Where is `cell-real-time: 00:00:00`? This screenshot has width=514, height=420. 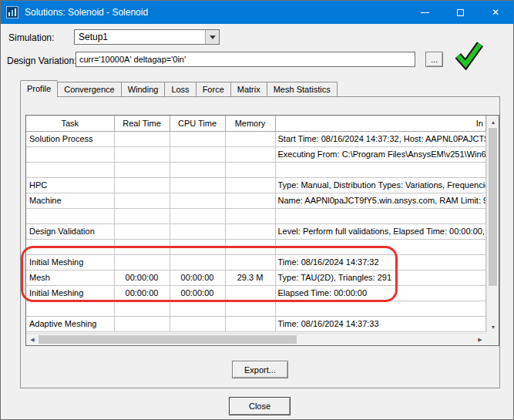 cell-real-time: 00:00:00 is located at coordinates (142, 277).